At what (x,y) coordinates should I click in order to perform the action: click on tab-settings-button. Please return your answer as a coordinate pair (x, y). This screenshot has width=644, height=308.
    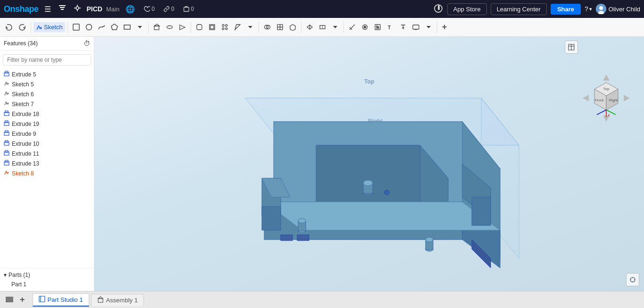
    Looking at the image, I should click on (9, 300).